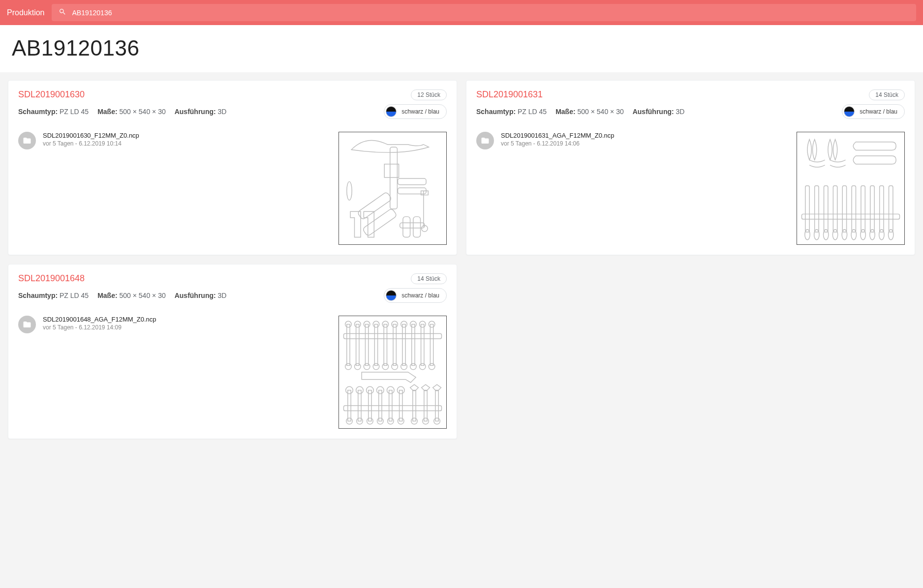 The width and height of the screenshot is (923, 588). Describe the element at coordinates (171, 372) in the screenshot. I see `file-row: SDL2019001648_AGA_F12MM_Z0.ncp vor 5 Tag…` at that location.